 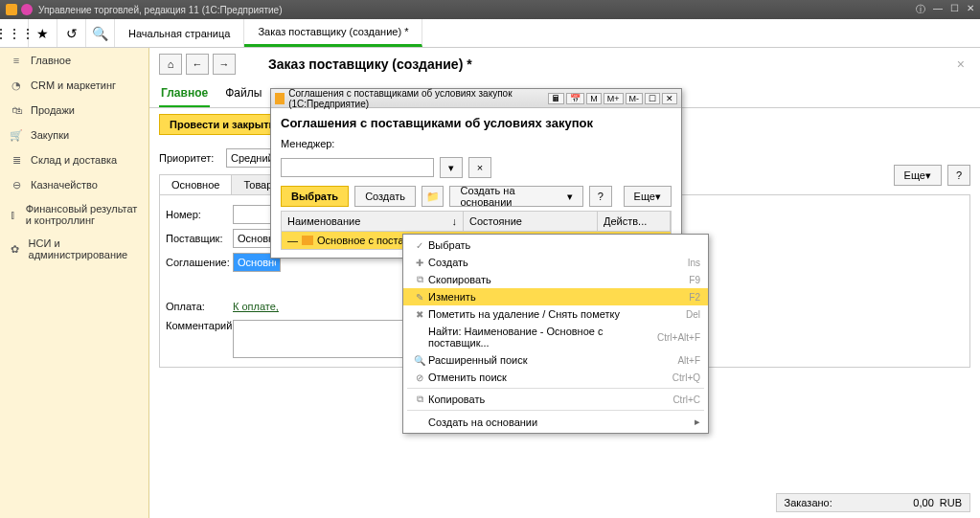 I want to click on manager-clear-button: ×, so click(x=480, y=168).